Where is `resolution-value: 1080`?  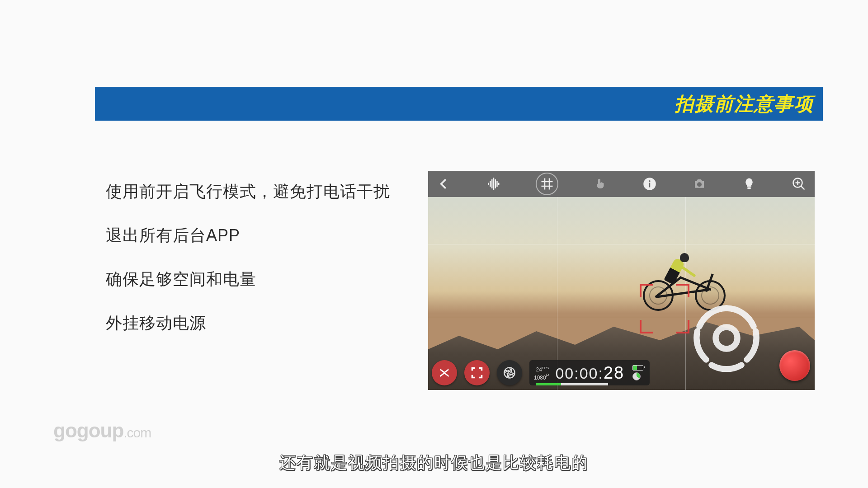 resolution-value: 1080 is located at coordinates (540, 378).